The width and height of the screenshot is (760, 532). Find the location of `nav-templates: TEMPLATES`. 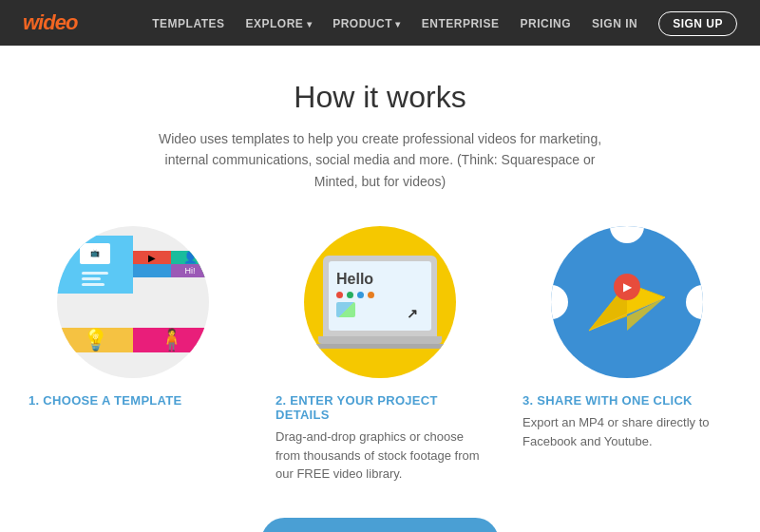

nav-templates: TEMPLATES is located at coordinates (188, 24).